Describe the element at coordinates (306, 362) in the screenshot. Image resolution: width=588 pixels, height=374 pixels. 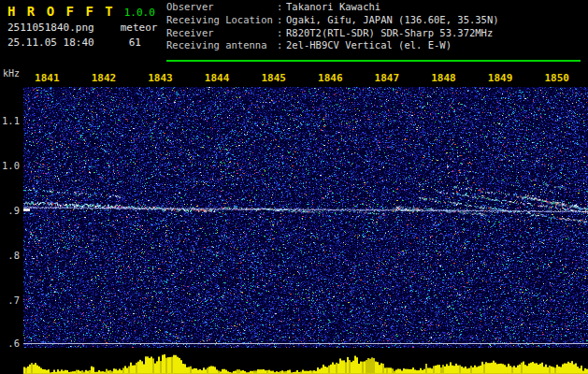
I see `signal-level-canvas` at that location.